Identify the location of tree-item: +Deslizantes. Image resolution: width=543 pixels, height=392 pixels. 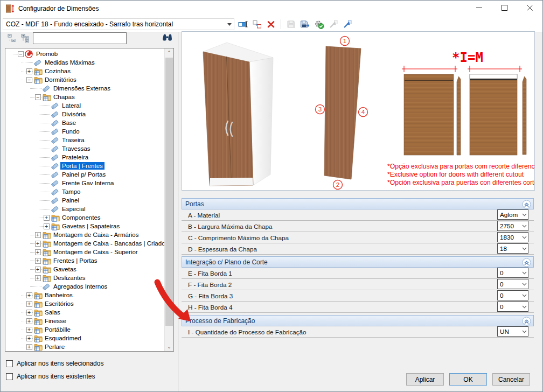
(85, 278).